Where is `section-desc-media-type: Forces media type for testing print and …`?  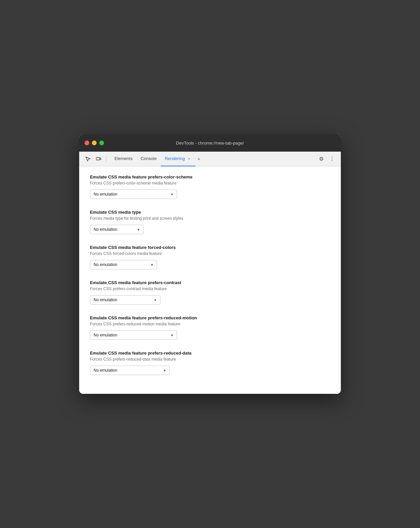 section-desc-media-type: Forces media type for testing print and … is located at coordinates (210, 218).